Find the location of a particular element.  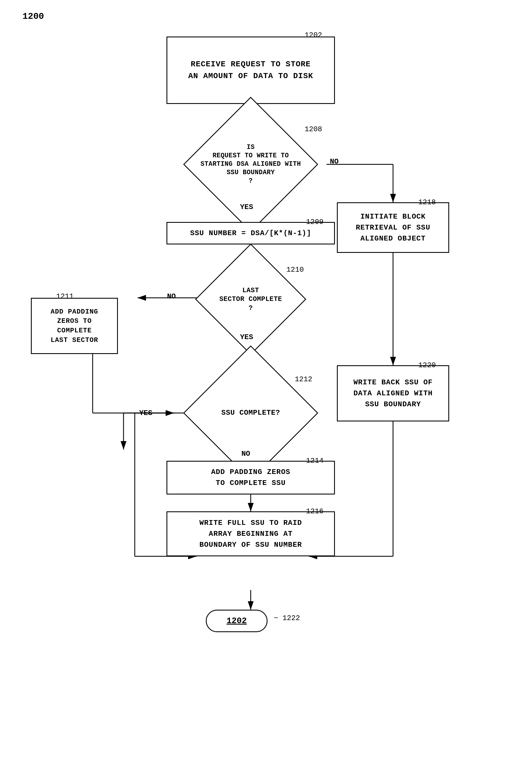

node-initiate: INITIATE BLOCKRETRIEVAL OF SSUALIGNED OB… is located at coordinates (393, 228).